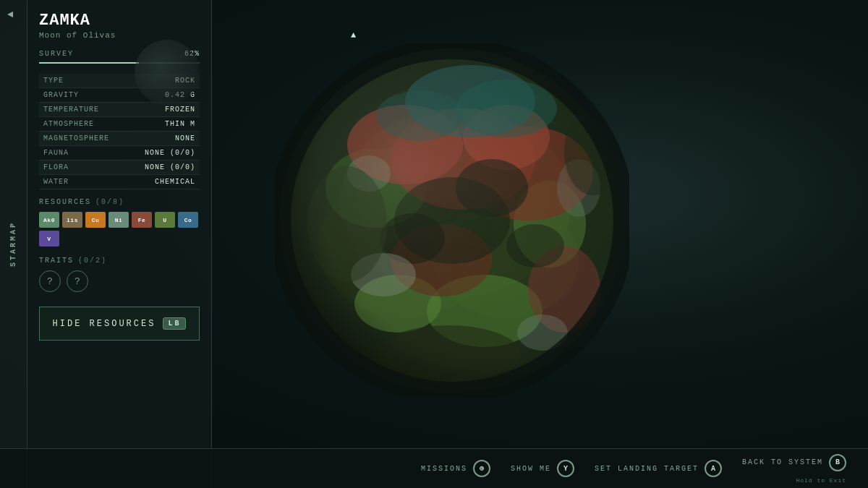 The height and width of the screenshot is (488, 868). I want to click on resource-chip: Ak0, so click(49, 220).